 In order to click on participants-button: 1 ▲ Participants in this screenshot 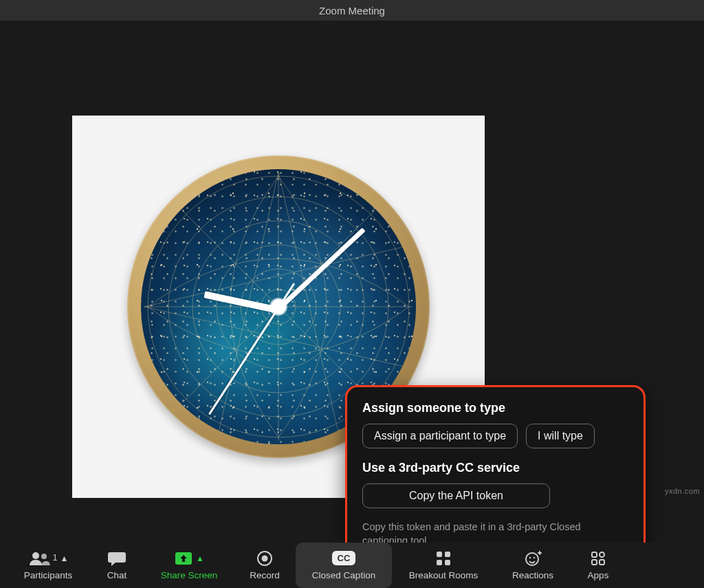, I will do `click(48, 565)`.